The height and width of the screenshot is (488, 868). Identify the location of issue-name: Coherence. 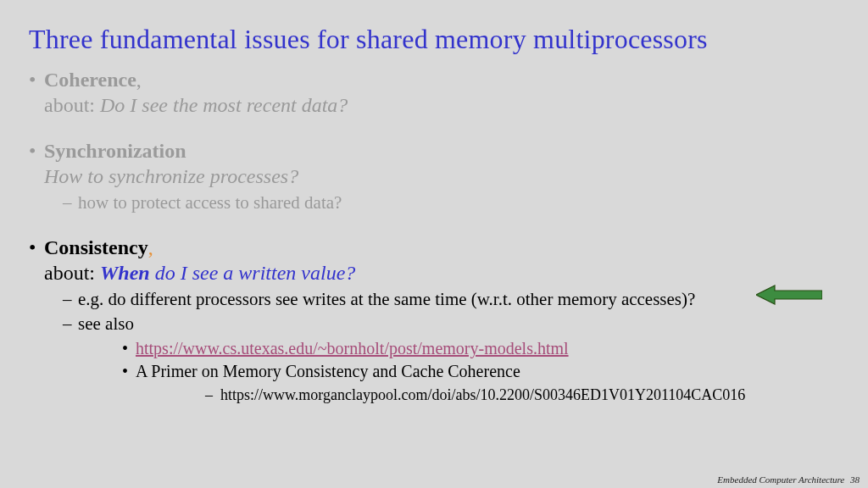
(90, 80).